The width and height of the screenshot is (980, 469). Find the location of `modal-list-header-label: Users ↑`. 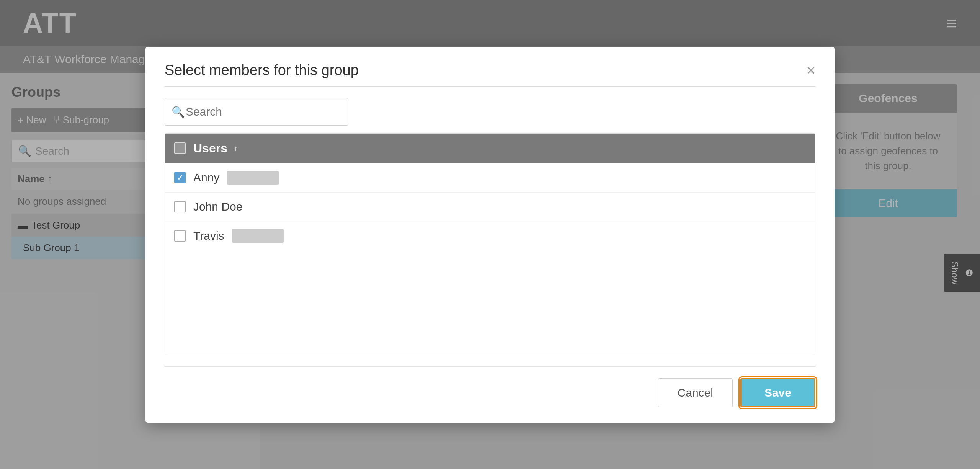

modal-list-header-label: Users ↑ is located at coordinates (215, 149).